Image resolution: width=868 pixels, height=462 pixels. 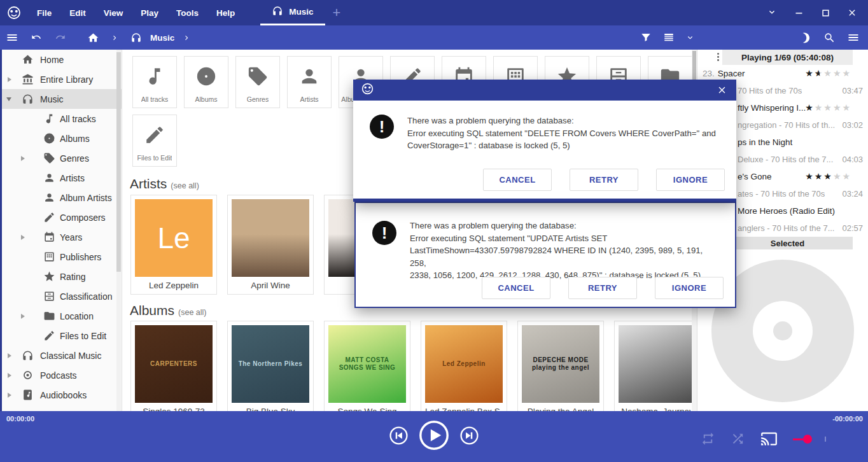 What do you see at coordinates (646, 38) in the screenshot?
I see `filter-button` at bounding box center [646, 38].